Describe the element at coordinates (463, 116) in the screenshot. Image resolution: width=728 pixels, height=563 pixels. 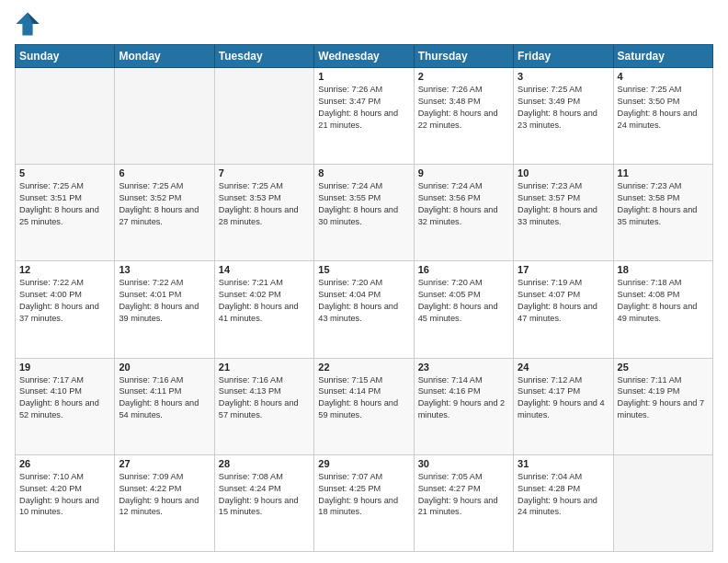
I see `calendar-cell: 2Sunrise: 7:26 AM Sunset: 3:48 PM Daylig…` at that location.